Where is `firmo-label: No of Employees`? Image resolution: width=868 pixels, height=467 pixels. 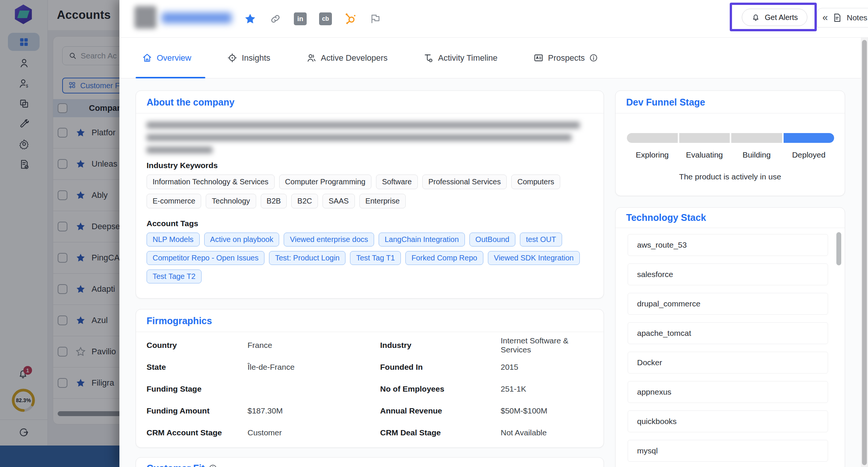 firmo-label: No of Employees is located at coordinates (440, 389).